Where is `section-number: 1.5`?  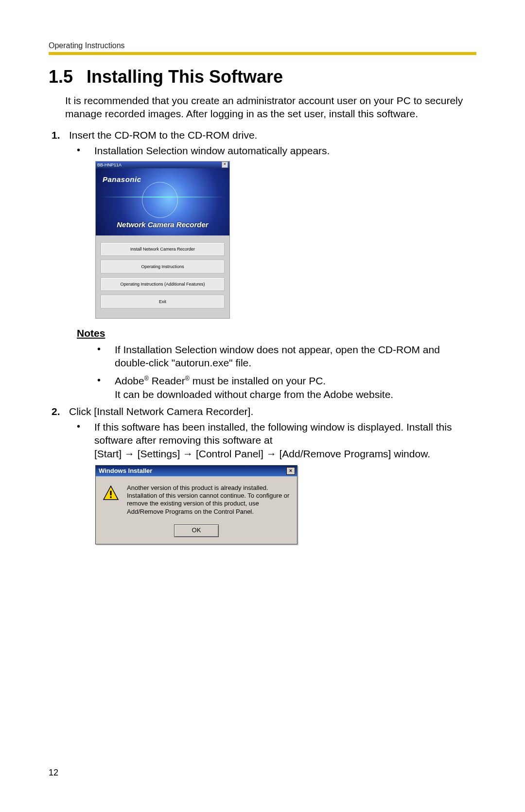 section-number: 1.5 is located at coordinates (61, 77).